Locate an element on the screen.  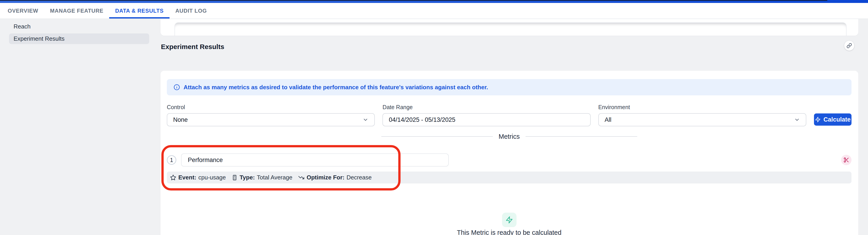
metric-ready-text: This Metric is ready to be calculated is located at coordinates (509, 232).